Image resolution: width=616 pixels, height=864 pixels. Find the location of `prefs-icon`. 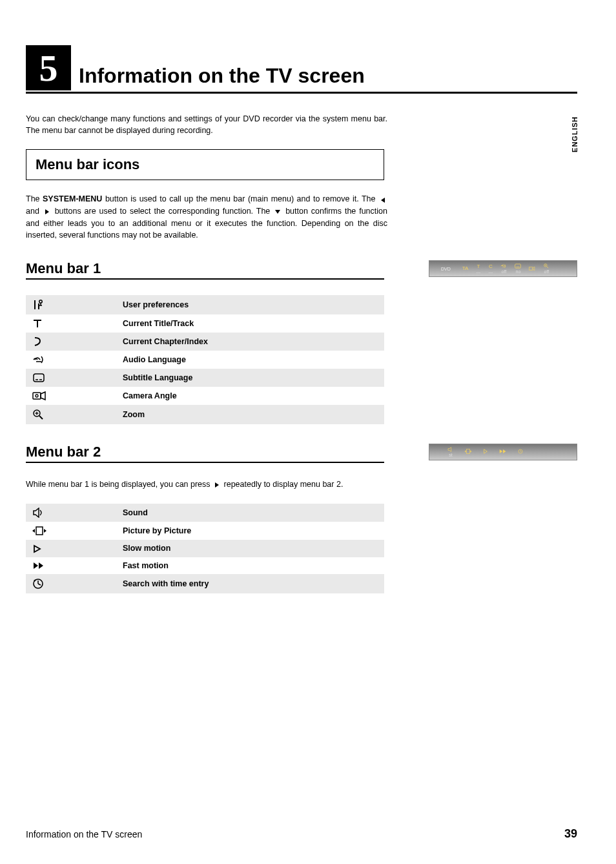

prefs-icon is located at coordinates (71, 305).